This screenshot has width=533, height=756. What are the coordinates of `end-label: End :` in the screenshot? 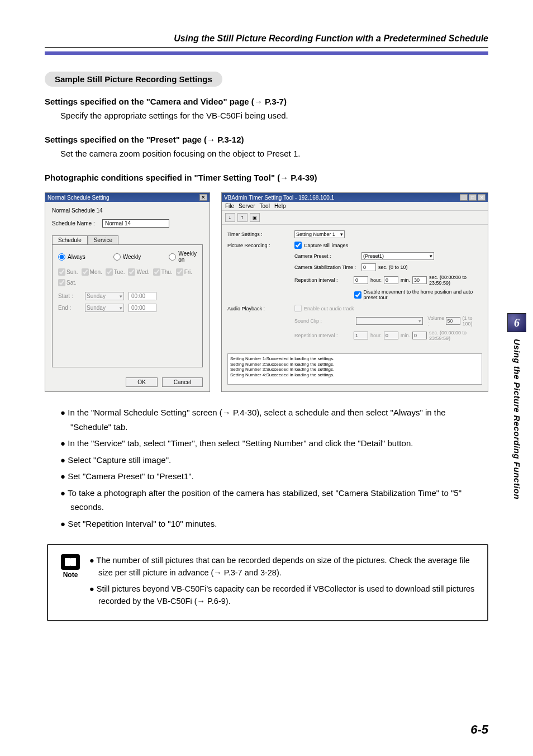 It's located at (69, 308).